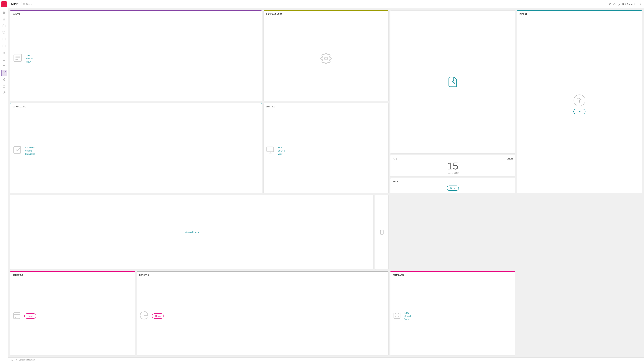 Image resolution: width=644 pixels, height=362 pixels. I want to click on mobile-icon, so click(382, 232).